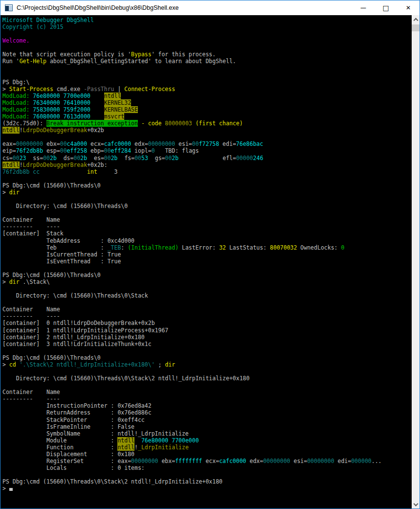 The image size is (420, 509). I want to click on console-line: [container] 3 ntdll!LdrInitializeThunk+0…, so click(207, 344).